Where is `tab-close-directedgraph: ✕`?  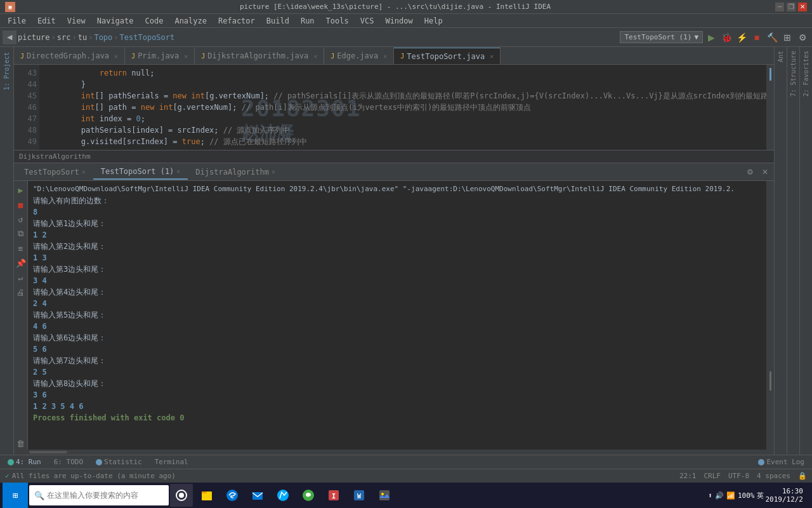 tab-close-directedgraph: ✕ is located at coordinates (116, 56).